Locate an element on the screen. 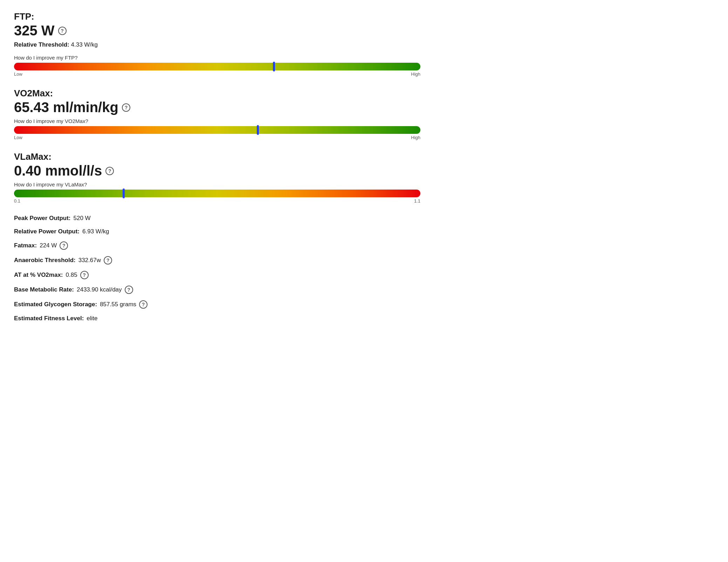 This screenshot has height=562, width=728. fatmax-help-icon: ? is located at coordinates (64, 246).